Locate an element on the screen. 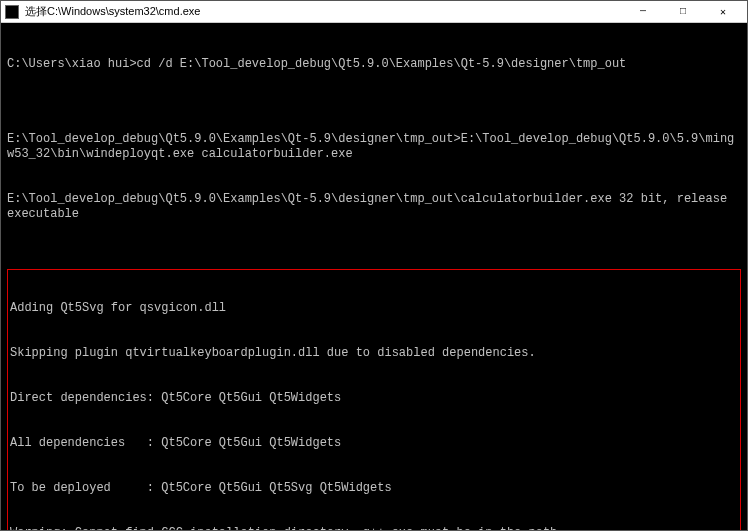 This screenshot has height=531, width=748. minimize-button: ─ is located at coordinates (643, 12).